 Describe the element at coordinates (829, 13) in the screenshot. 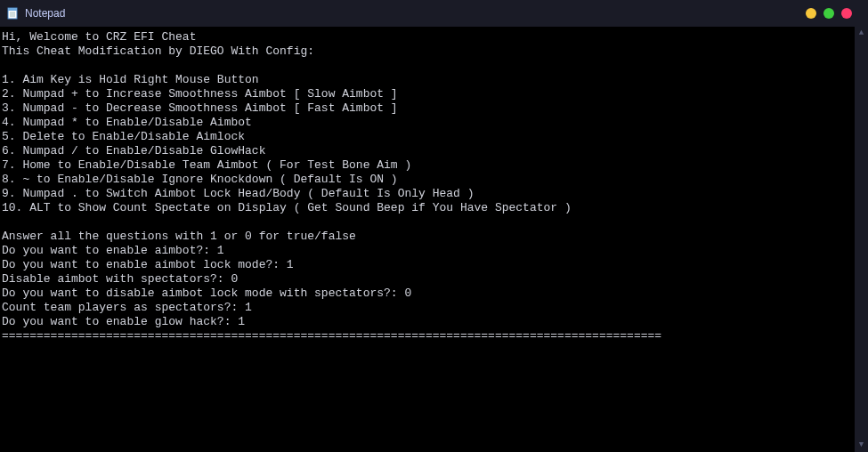

I see `window-controls` at that location.